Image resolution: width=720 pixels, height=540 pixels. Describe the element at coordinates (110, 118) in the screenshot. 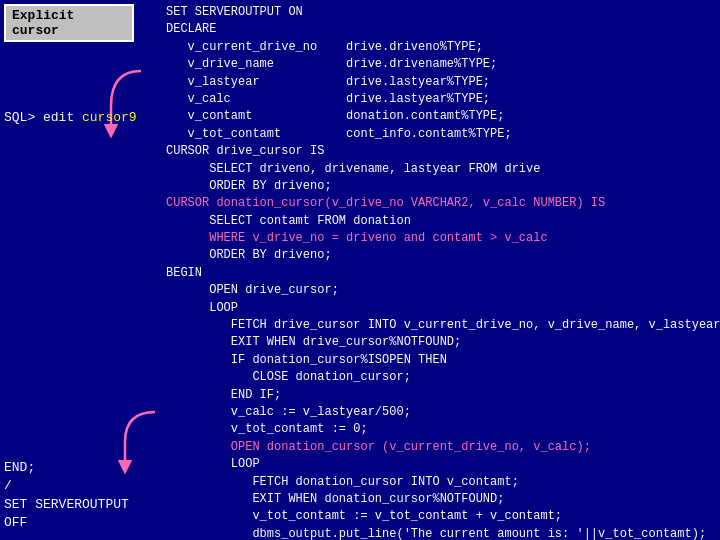

I see `cursor9-text: cursor9` at that location.